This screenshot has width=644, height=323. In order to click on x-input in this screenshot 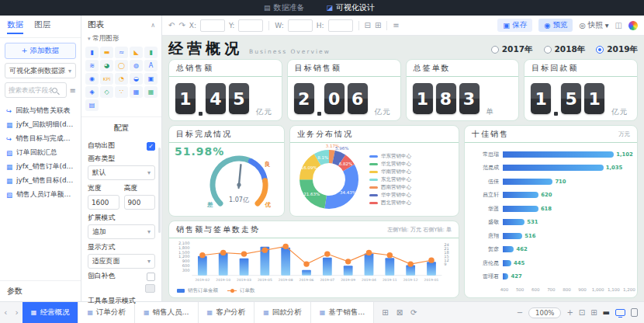, I will do `click(213, 26)`.